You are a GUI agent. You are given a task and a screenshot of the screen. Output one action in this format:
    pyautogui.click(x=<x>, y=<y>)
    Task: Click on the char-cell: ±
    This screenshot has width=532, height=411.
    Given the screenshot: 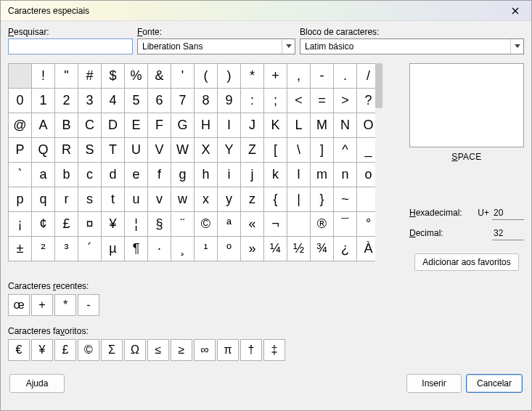 What is the action you would take?
    pyautogui.click(x=20, y=249)
    